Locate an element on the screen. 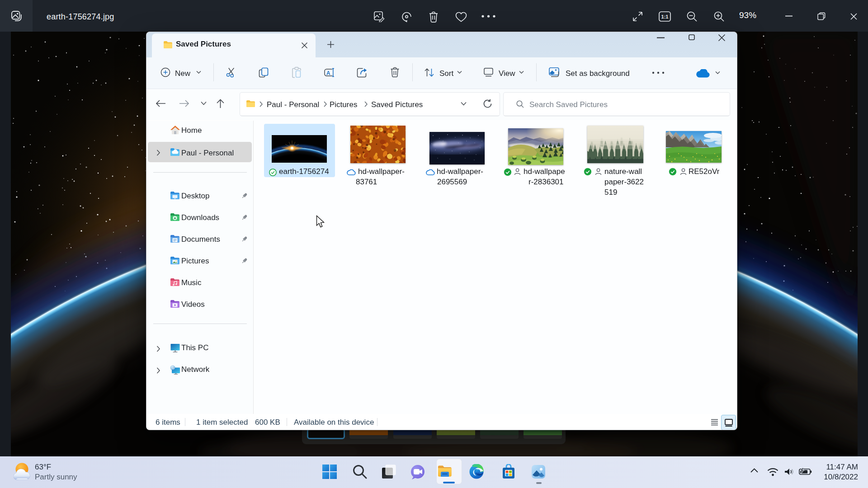 This screenshot has height=488, width=868. svg-text: 1:1 is located at coordinates (665, 17).